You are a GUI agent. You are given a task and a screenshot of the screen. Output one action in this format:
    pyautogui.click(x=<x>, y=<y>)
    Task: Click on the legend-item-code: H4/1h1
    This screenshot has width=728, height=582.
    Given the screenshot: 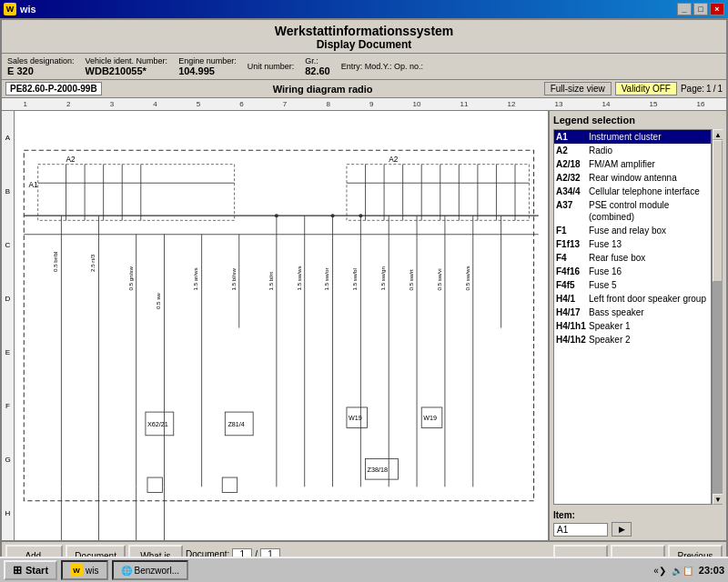 What is the action you would take?
    pyautogui.click(x=572, y=326)
    